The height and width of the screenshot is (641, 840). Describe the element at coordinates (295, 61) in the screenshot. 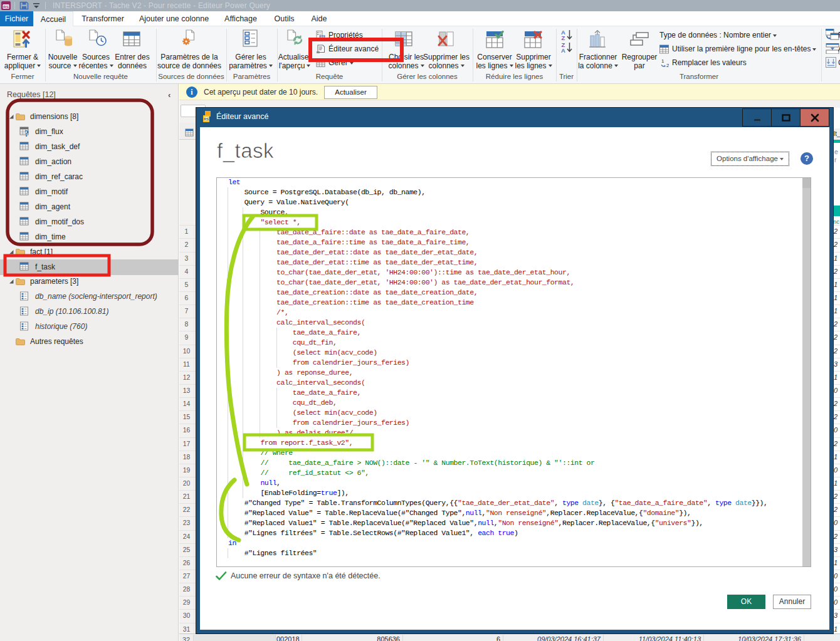

I see `refresh-preview-button: Actualiser l'aperçu` at that location.